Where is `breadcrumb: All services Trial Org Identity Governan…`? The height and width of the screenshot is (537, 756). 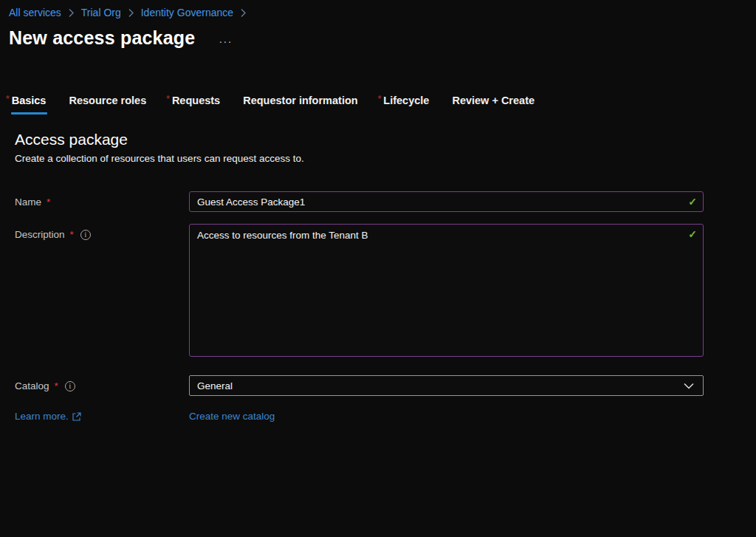 breadcrumb: All services Trial Org Identity Governan… is located at coordinates (378, 9).